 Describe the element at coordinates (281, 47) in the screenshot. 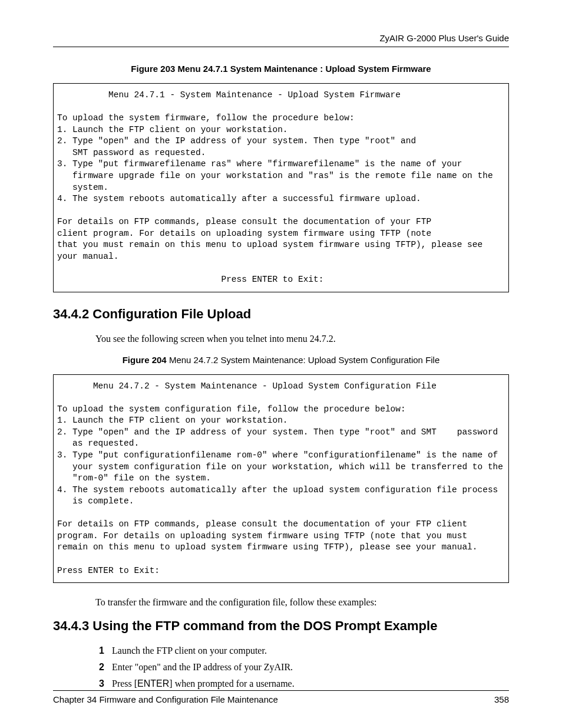

I see `header-rule` at that location.